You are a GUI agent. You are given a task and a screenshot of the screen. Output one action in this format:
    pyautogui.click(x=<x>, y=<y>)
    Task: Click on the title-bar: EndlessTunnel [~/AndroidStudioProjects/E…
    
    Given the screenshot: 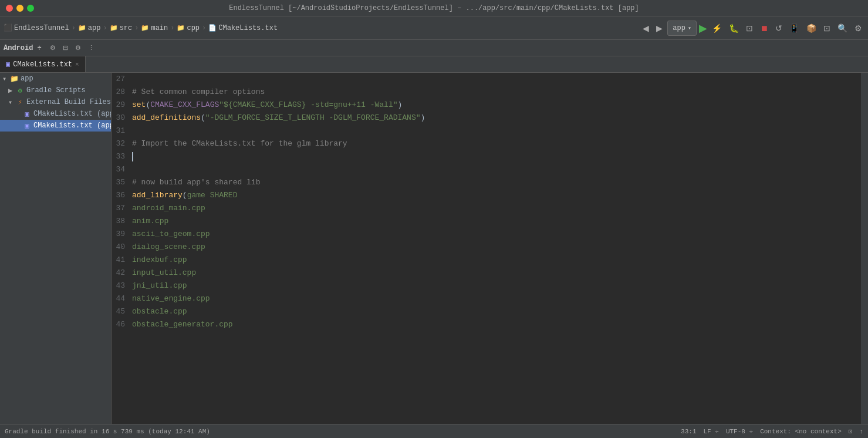 What is the action you would take?
    pyautogui.click(x=434, y=8)
    